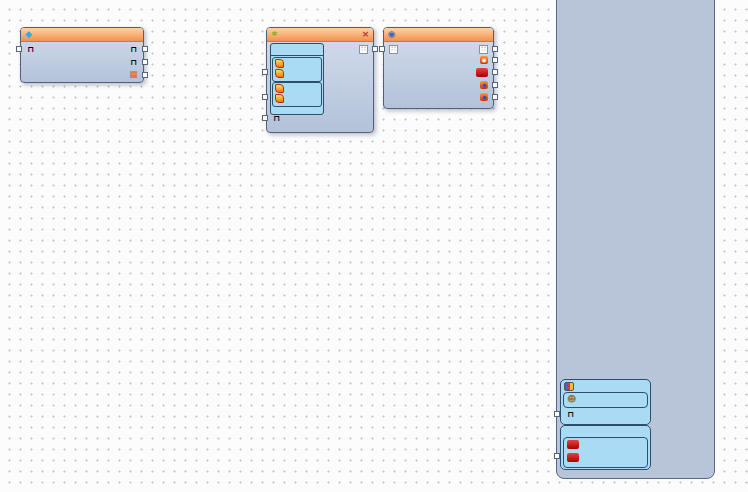 This screenshot has width=748, height=492. Describe the element at coordinates (366, 34) in the screenshot. I see `tools-icon: ×` at that location.